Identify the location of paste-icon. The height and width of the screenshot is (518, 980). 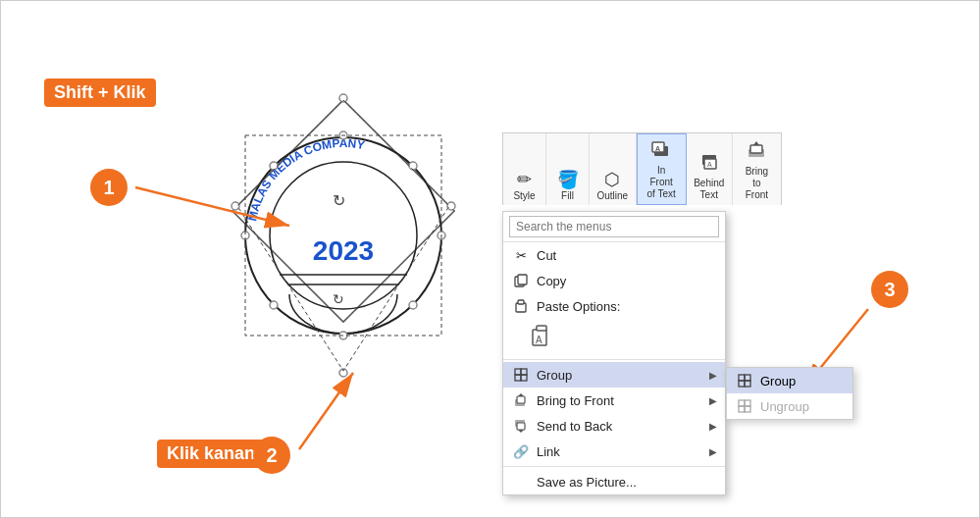
(521, 306).